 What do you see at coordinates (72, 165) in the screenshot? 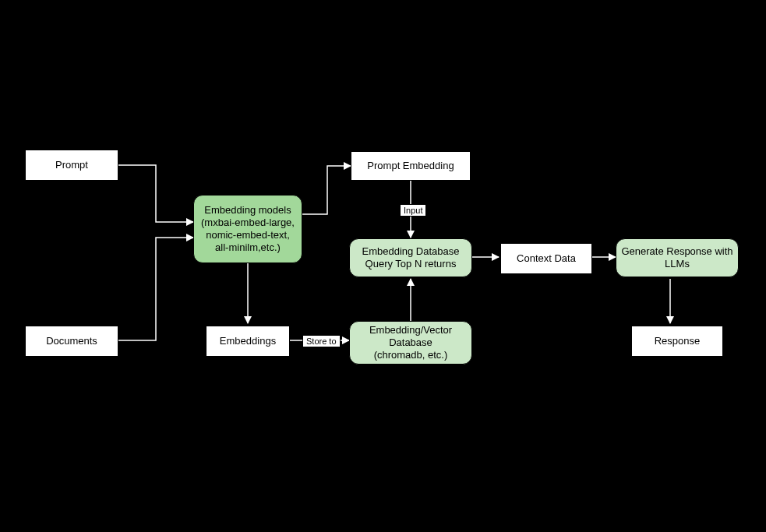
I see `node-prompt-label: Prompt` at bounding box center [72, 165].